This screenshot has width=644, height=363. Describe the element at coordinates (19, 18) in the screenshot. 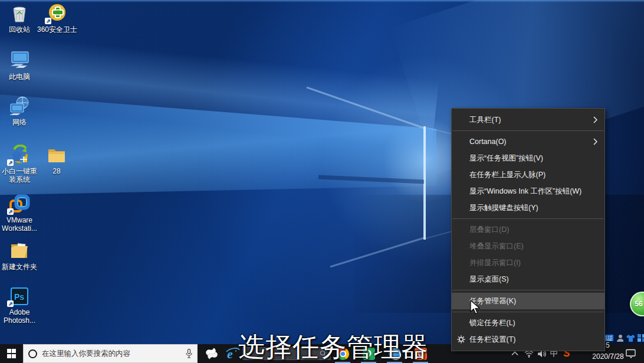

I see `desktop-icon-recycle-bin: 回收站` at that location.